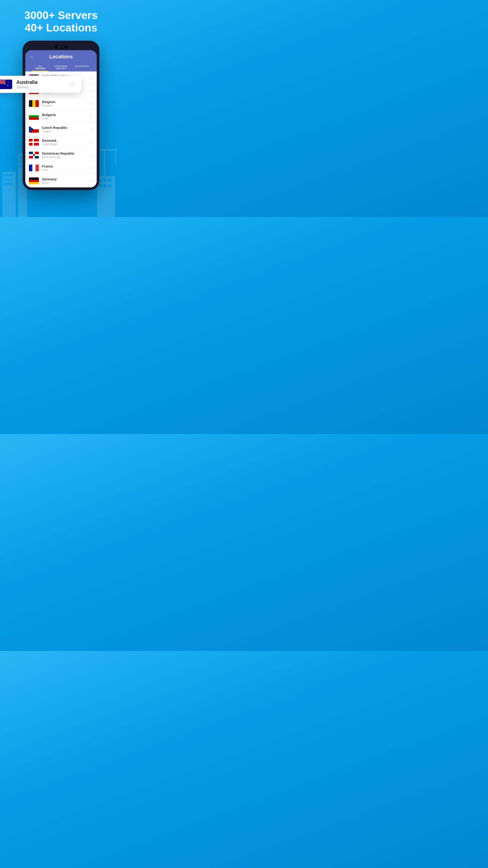 The height and width of the screenshot is (868, 488). What do you see at coordinates (61, 181) in the screenshot?
I see `list-item: Germany Berlin ☆` at bounding box center [61, 181].